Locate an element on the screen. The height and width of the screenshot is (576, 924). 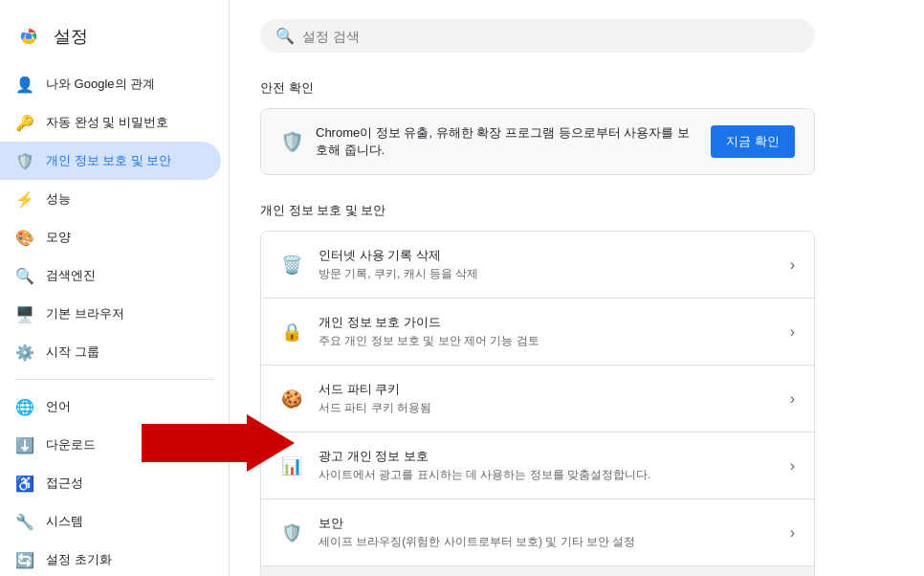
system-icon: 🔧 is located at coordinates (25, 521).